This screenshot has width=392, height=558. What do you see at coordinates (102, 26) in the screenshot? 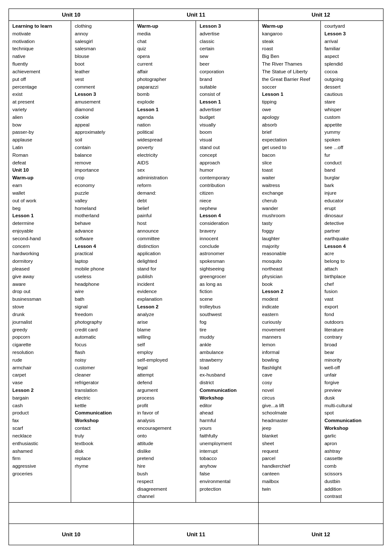
I see `list-item: clothing` at bounding box center [102, 26].